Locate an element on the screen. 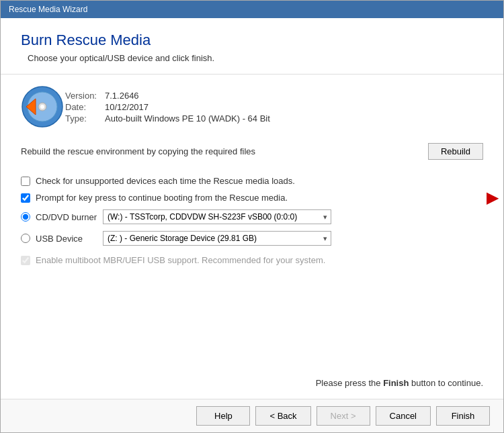 The height and width of the screenshot is (433, 504). finish-button: Finish is located at coordinates (463, 416).